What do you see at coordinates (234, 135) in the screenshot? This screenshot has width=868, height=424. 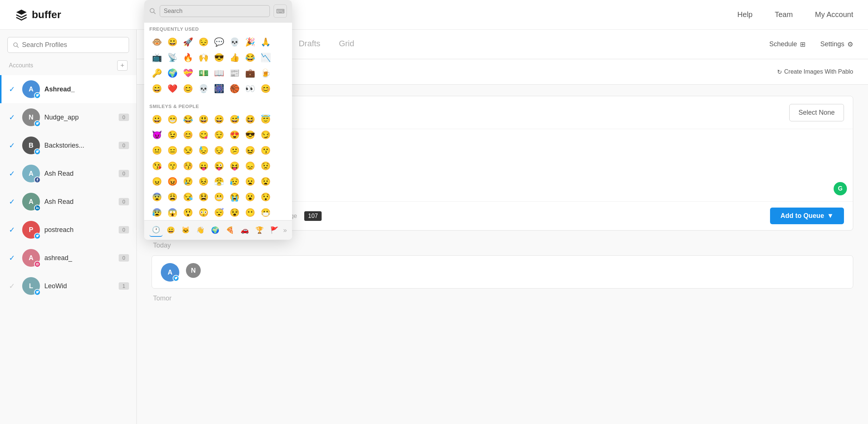 I see `emoji-cell: 😍` at bounding box center [234, 135].